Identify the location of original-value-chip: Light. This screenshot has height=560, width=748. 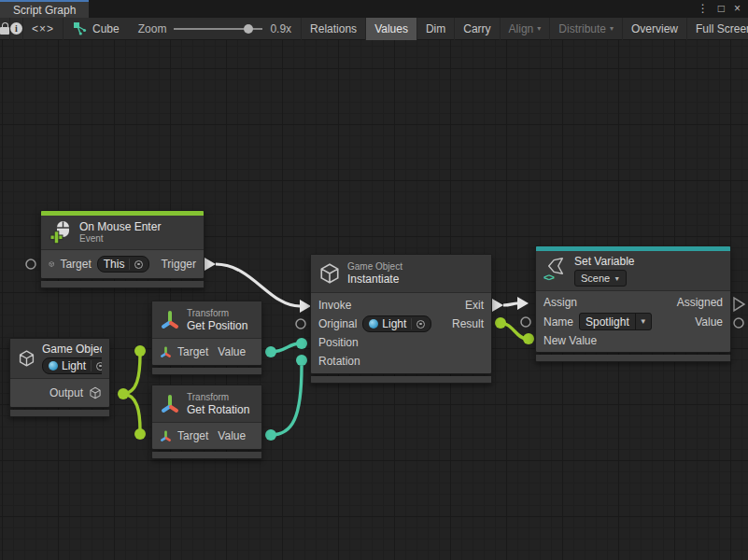
(397, 324).